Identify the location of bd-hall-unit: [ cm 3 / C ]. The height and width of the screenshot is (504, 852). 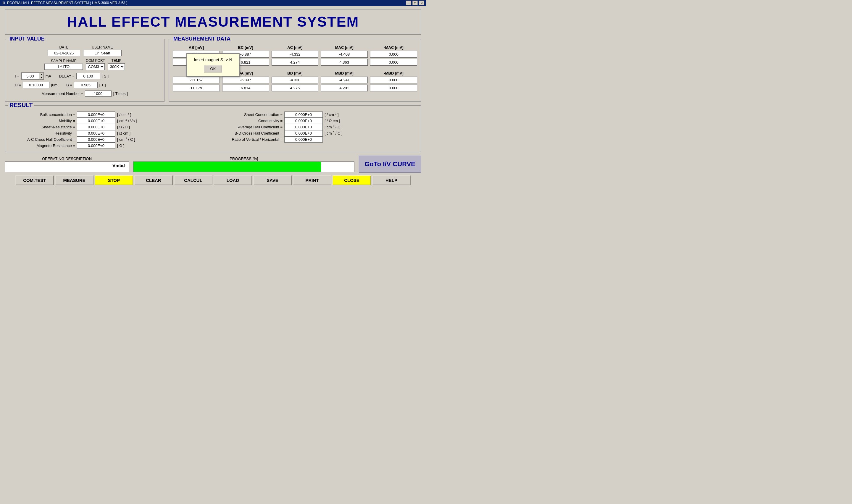
(333, 133).